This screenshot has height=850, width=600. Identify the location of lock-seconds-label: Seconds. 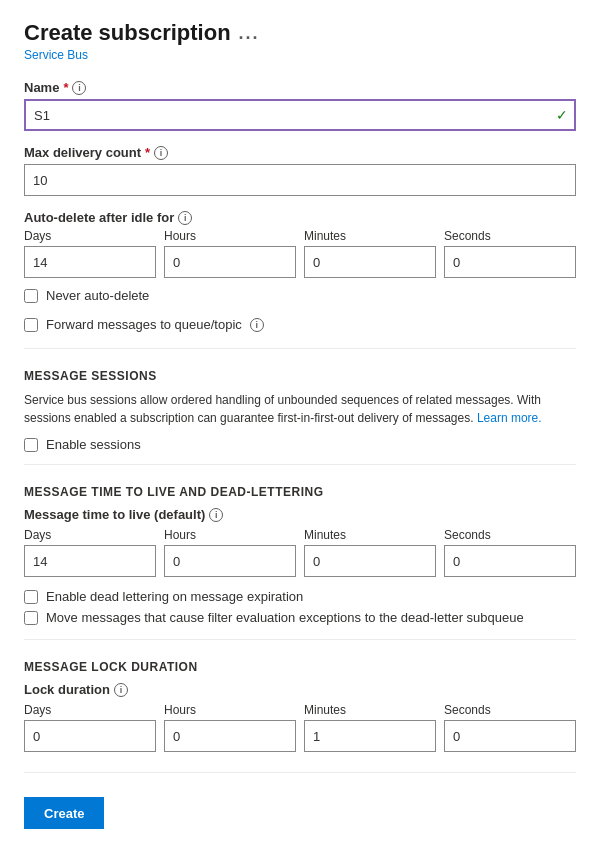
(510, 710).